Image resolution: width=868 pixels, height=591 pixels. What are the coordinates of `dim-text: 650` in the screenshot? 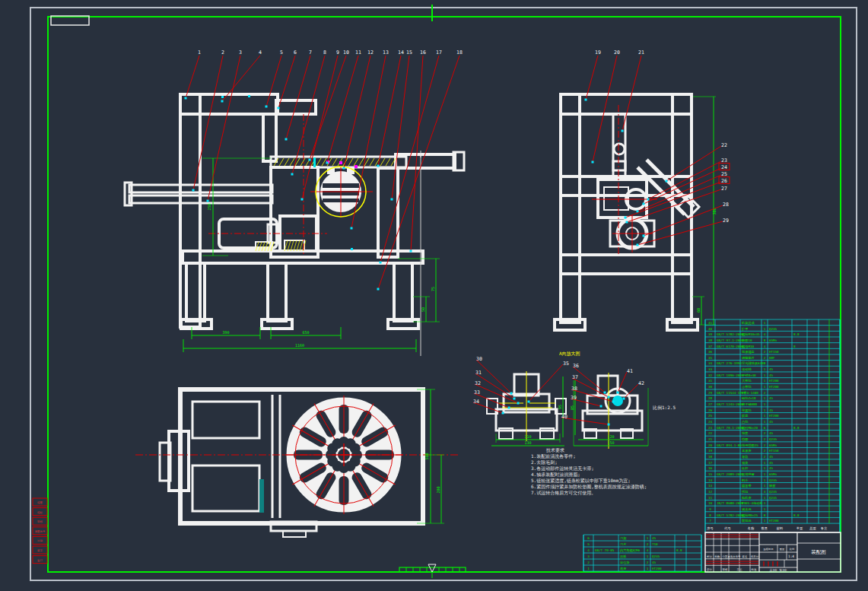 It's located at (306, 332).